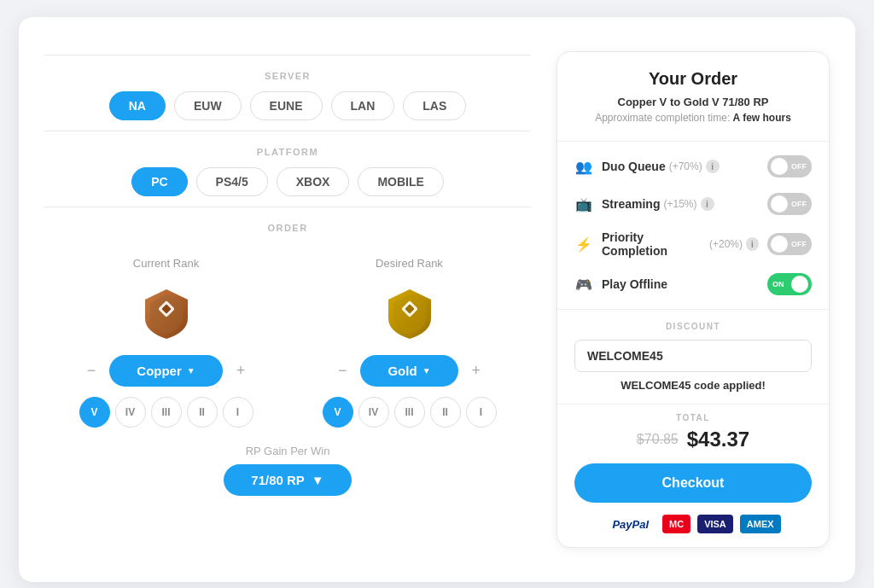 This screenshot has height=588, width=874. I want to click on order-divider, so click(288, 207).